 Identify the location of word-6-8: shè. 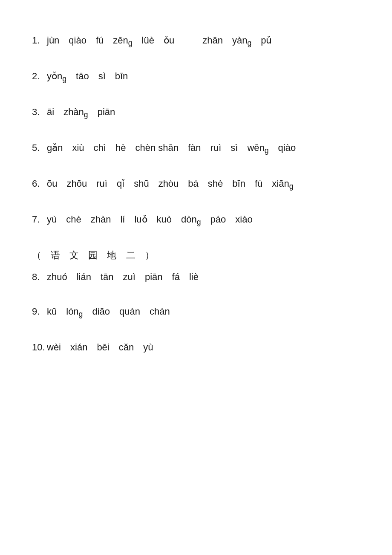
(216, 184).